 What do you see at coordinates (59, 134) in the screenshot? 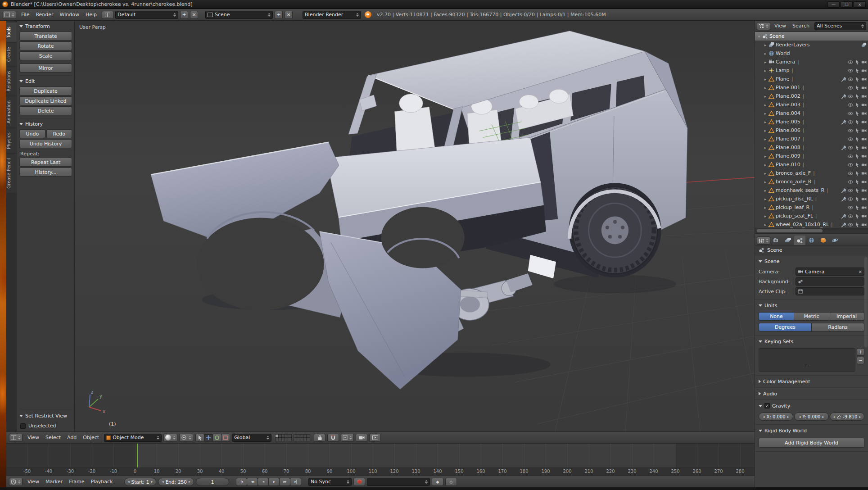
I see `redo-button: Redo` at bounding box center [59, 134].